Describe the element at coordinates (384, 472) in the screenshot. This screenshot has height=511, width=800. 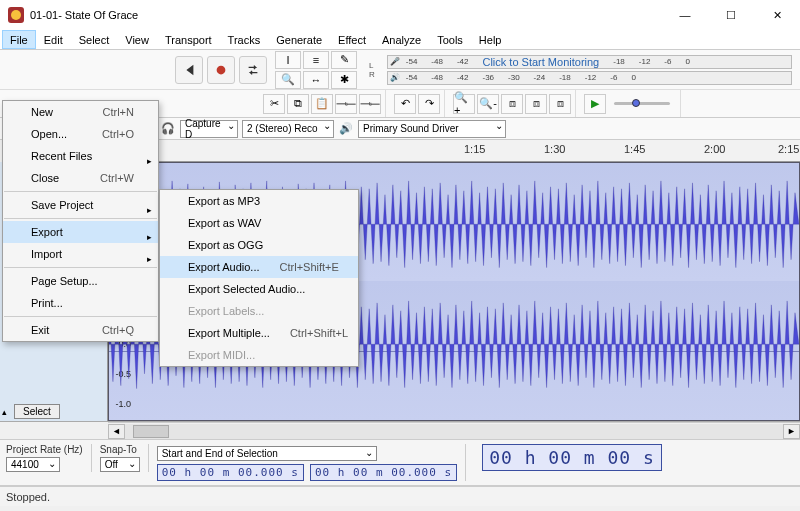
I see `selection-end-field: 00 h 00 m 00.000 s` at that location.